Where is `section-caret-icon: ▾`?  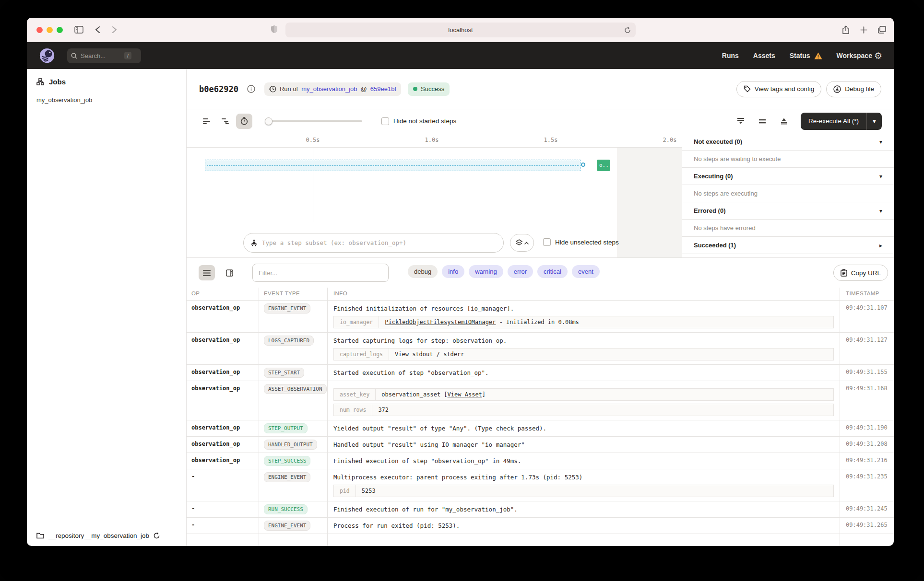 section-caret-icon: ▾ is located at coordinates (881, 211).